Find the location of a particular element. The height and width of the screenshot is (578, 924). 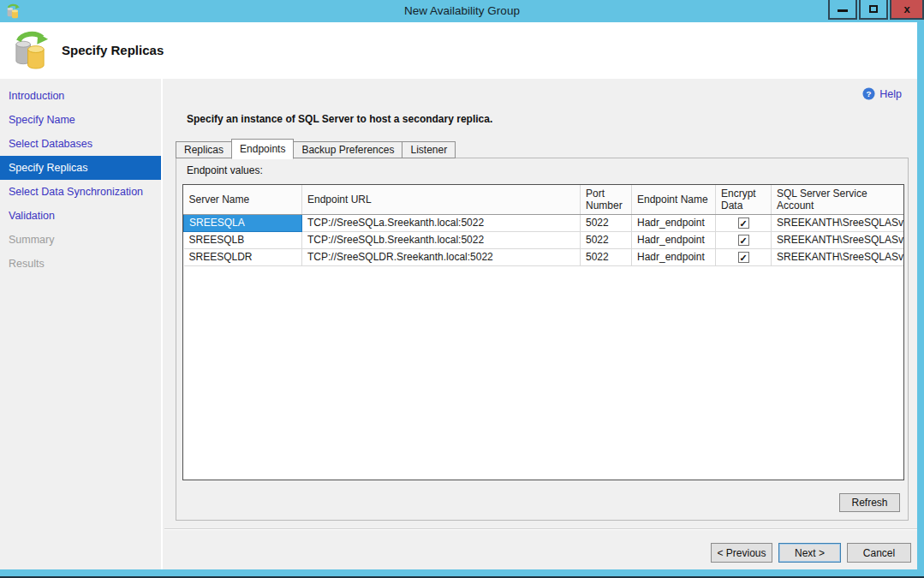

window-title: New Availability Group is located at coordinates (462, 11).